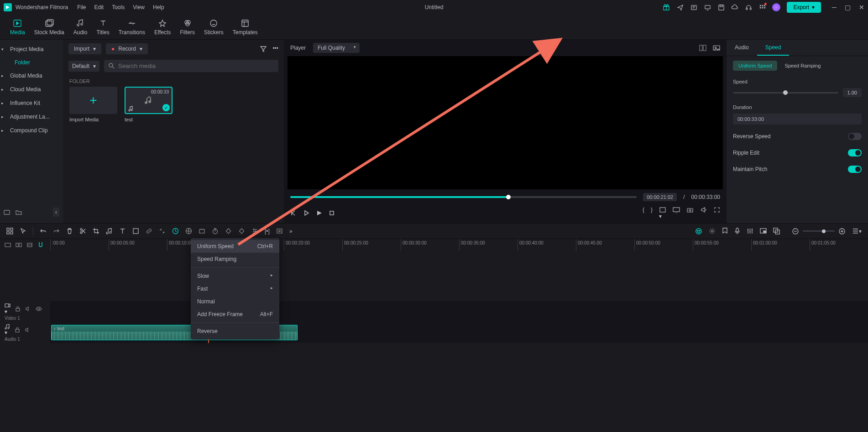 This screenshot has width=868, height=432. What do you see at coordinates (49, 27) in the screenshot?
I see `tab-stock-media: Stock Media` at bounding box center [49, 27].